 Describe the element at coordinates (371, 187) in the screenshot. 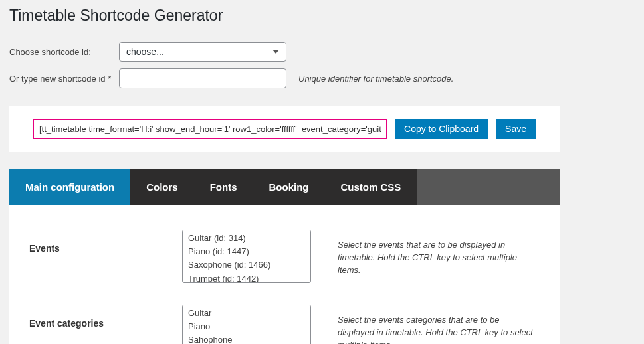

I see `tab-custom-css: Custom CSS` at that location.